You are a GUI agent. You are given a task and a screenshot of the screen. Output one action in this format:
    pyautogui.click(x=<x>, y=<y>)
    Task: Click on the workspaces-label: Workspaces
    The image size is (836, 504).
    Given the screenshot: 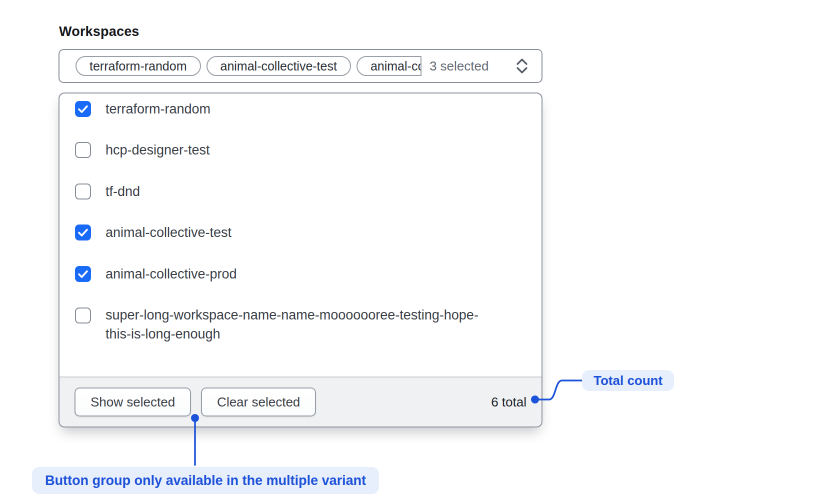 What is the action you would take?
    pyautogui.click(x=99, y=32)
    